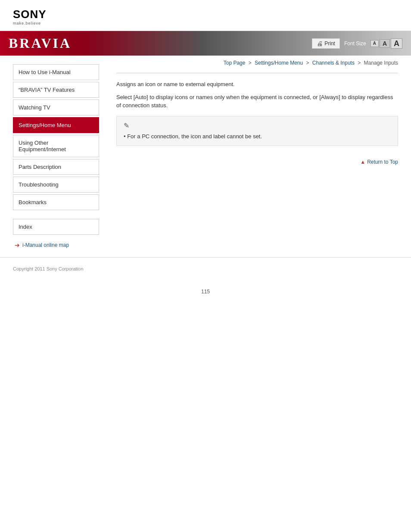 This screenshot has height=532, width=411. I want to click on sidebar-item-troubleshooting: Troubleshooting, so click(56, 184).